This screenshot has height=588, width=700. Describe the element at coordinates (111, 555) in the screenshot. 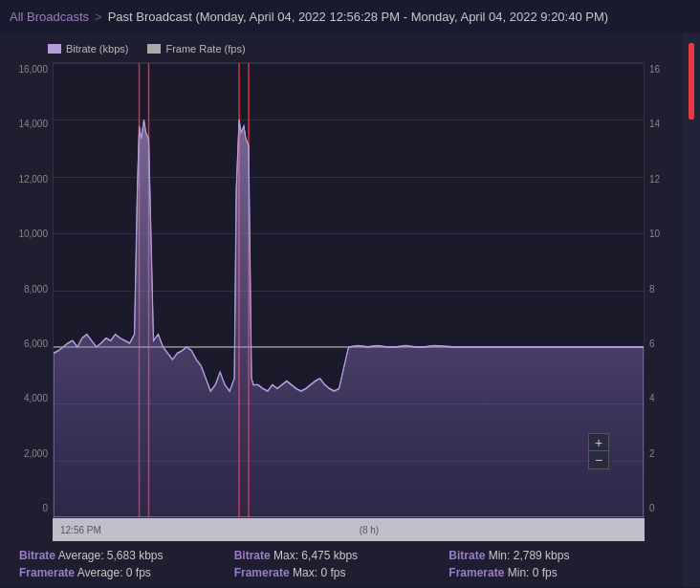

I see `stat-bitrate-avg-value: Average: 5,683 kbps` at that location.